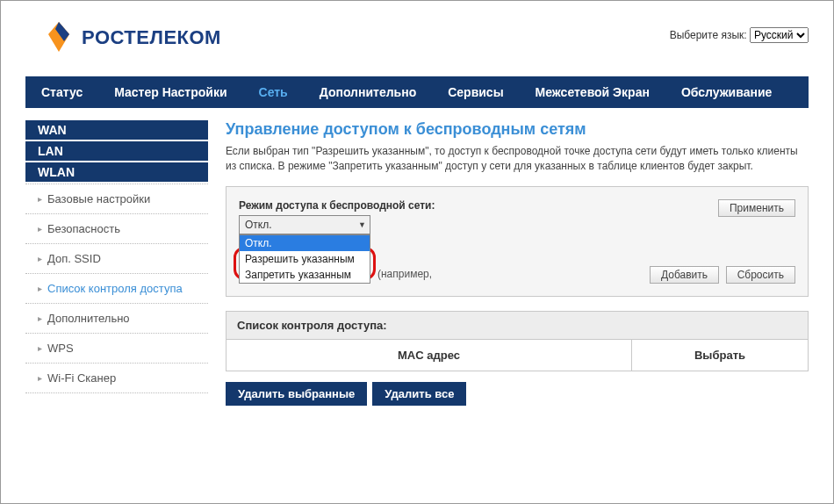 Image resolution: width=834 pixels, height=504 pixels. What do you see at coordinates (760, 275) in the screenshot?
I see `reset-button: Сбросить` at bounding box center [760, 275].